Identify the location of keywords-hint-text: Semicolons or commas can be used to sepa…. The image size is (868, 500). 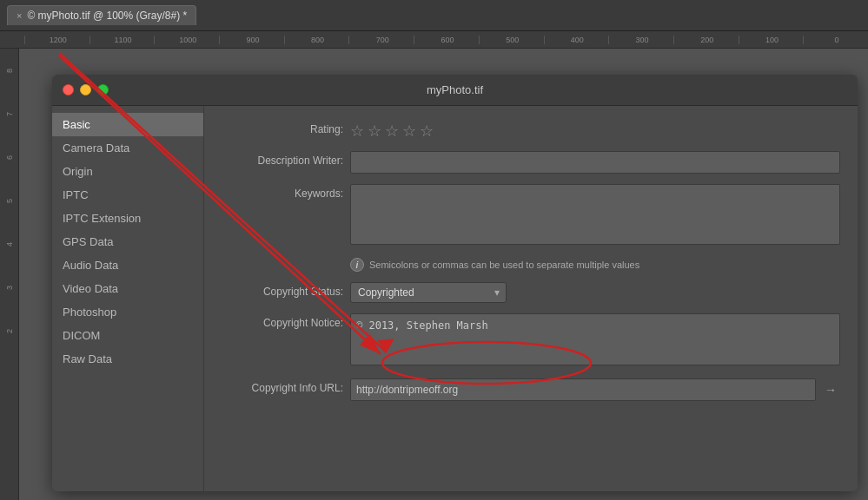
(504, 265).